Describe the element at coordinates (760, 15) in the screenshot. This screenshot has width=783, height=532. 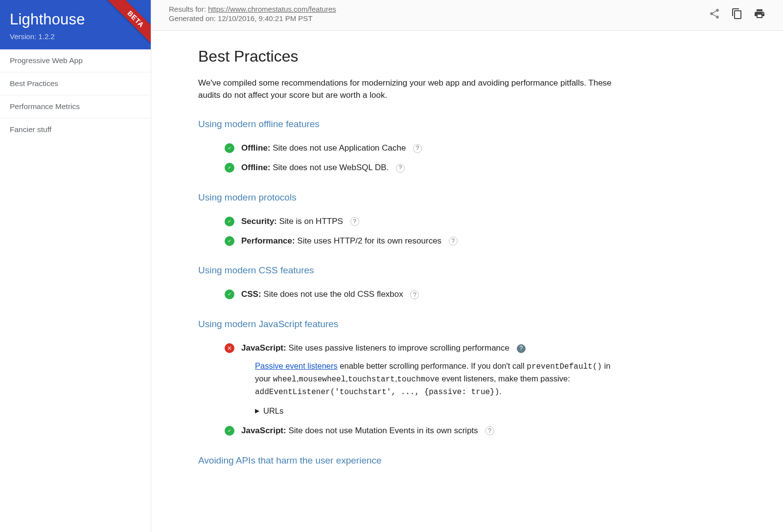
I see `print-icon` at that location.